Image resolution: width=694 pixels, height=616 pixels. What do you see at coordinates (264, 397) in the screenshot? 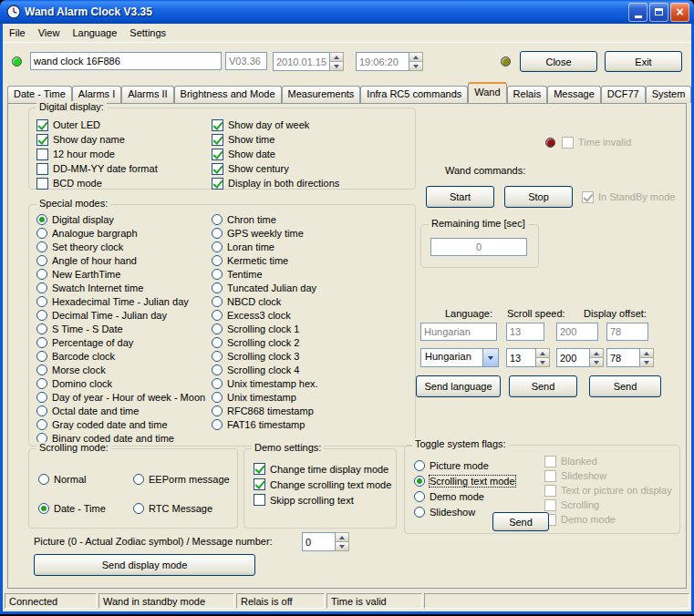
I see `radio-unix-timestamp: Unix timestamp` at bounding box center [264, 397].